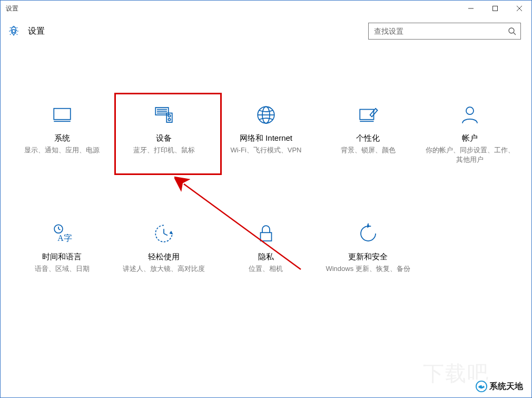 This screenshot has width=532, height=398. I want to click on tile-update-security: 更新和安全 Windows 更新、恢复、备份, so click(368, 248).